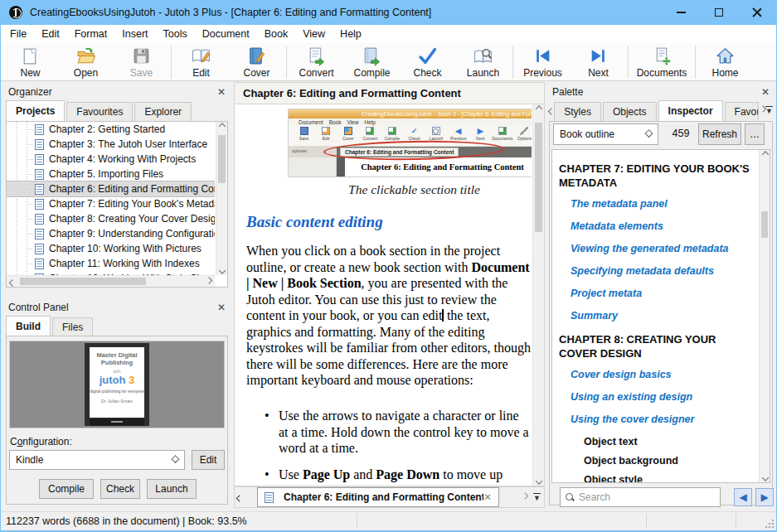 The width and height of the screenshot is (777, 532). What do you see at coordinates (537, 497) in the screenshot?
I see `tab-list-icon: ▼` at bounding box center [537, 497].